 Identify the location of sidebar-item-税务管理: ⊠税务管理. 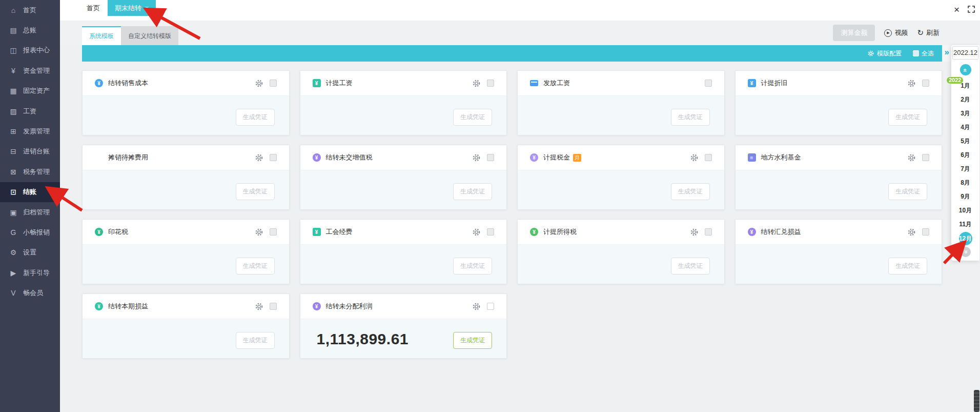
(30, 171).